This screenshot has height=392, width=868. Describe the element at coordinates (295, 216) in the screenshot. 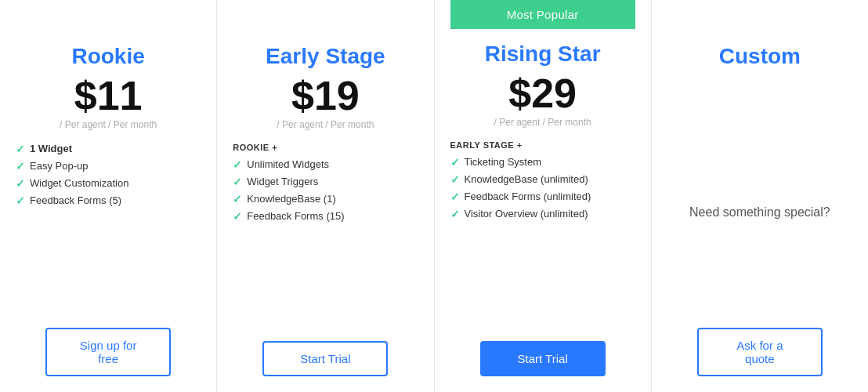

I see `feature-text: Feedback Forms (15)` at that location.